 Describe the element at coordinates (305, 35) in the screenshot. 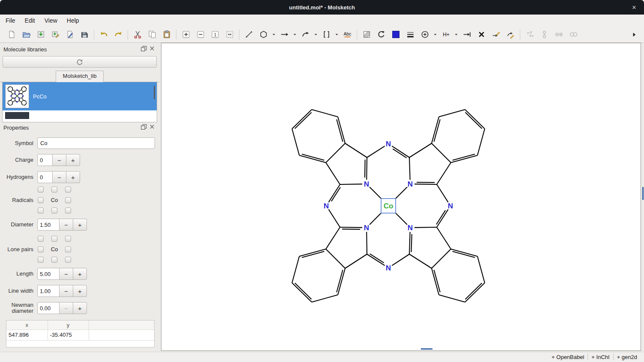

I see `curved-arrow-tool-button` at that location.